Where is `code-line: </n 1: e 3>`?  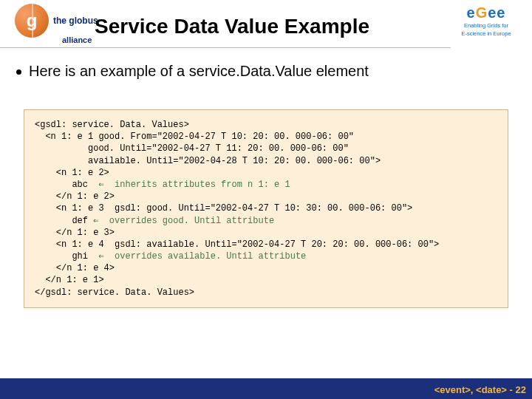 code-line: </n 1: e 3> is located at coordinates (75, 233).